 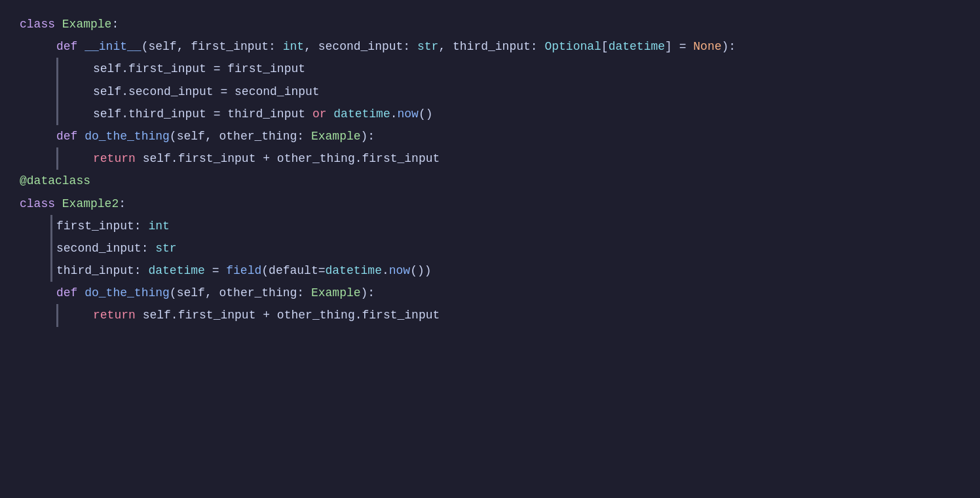 I want to click on code-token: first_input, so click(x=229, y=47).